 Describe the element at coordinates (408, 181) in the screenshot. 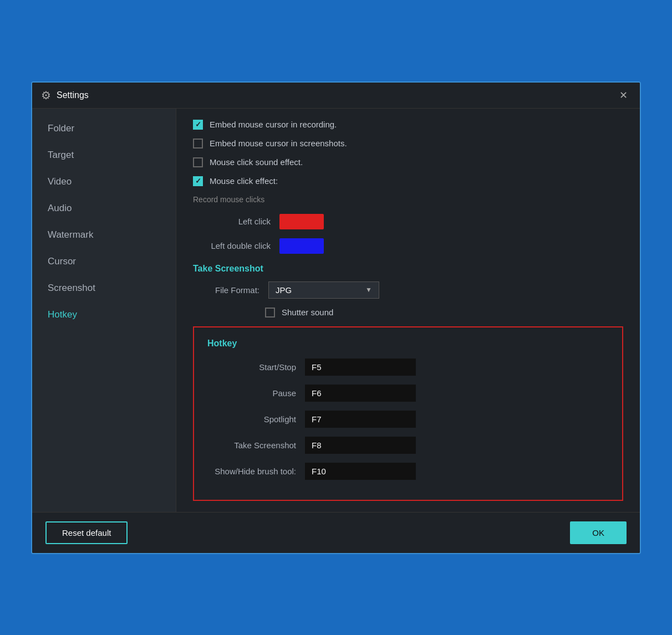

I see `checkbox-row-4: ✓ Mouse click effect:` at that location.